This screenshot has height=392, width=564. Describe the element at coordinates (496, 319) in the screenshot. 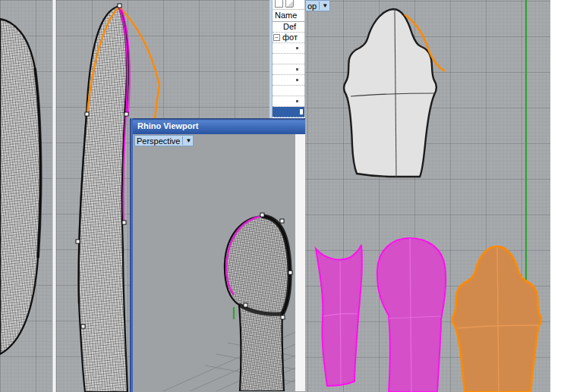

I see `pattern-piece-orange-sleeve` at that location.